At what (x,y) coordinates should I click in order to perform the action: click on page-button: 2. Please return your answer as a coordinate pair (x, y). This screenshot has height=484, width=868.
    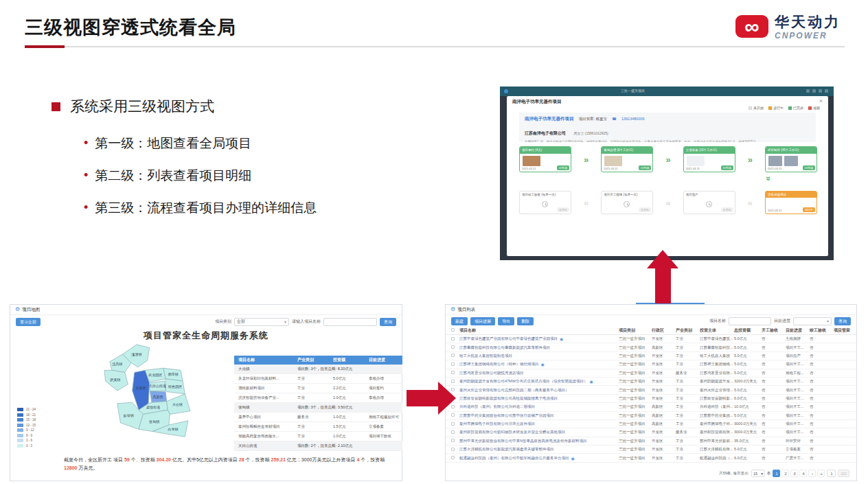
    Looking at the image, I should click on (786, 474).